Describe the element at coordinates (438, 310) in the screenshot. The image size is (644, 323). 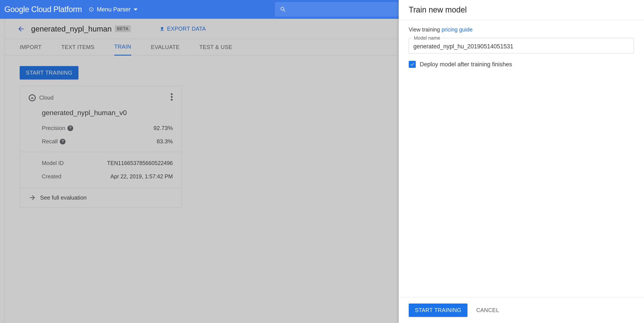
I see `panel-start-training-button: START TRAINING` at that location.